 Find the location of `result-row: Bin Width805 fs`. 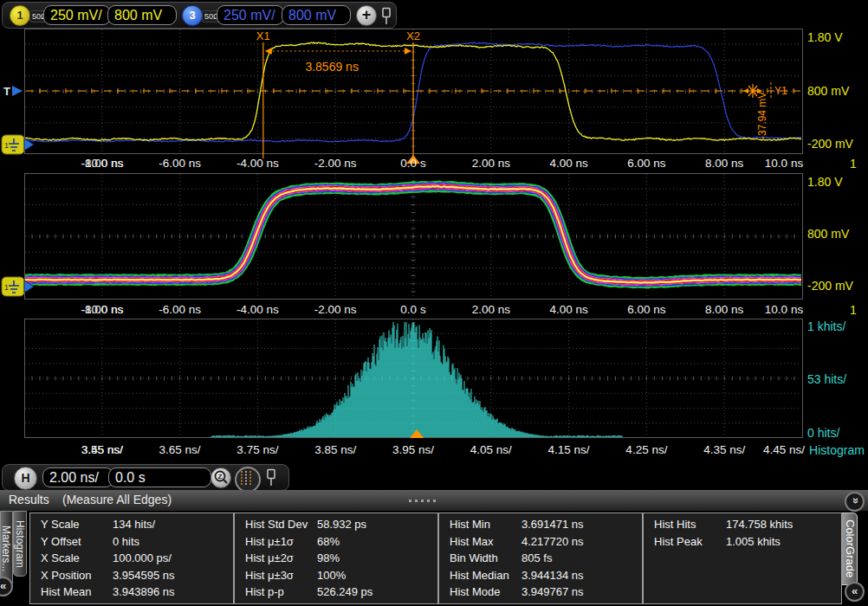

result-row: Bin Width805 fs is located at coordinates (541, 558).